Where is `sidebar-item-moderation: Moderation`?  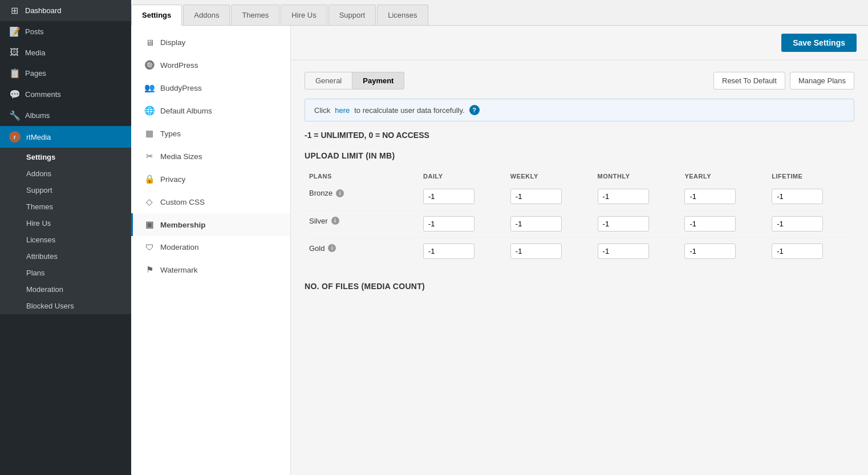 sidebar-item-moderation: Moderation is located at coordinates (66, 290).